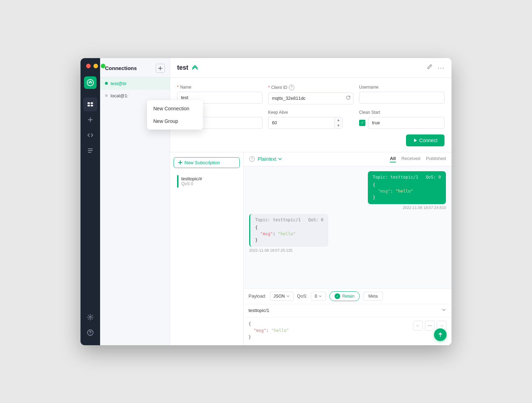 Image resolution: width=532 pixels, height=403 pixels. I want to click on publish-payload-area: { "msg": "hello" } ← — →, so click(348, 331).